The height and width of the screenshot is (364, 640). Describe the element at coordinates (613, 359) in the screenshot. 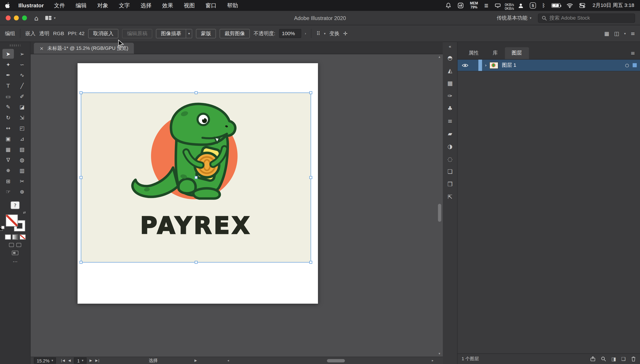

I see `make-clip-mask-icon: ◨` at that location.